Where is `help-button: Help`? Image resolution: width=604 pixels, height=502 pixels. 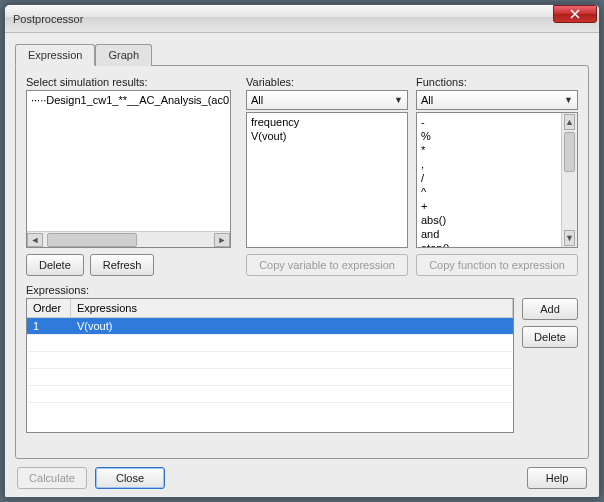
help-button: Help is located at coordinates (557, 478).